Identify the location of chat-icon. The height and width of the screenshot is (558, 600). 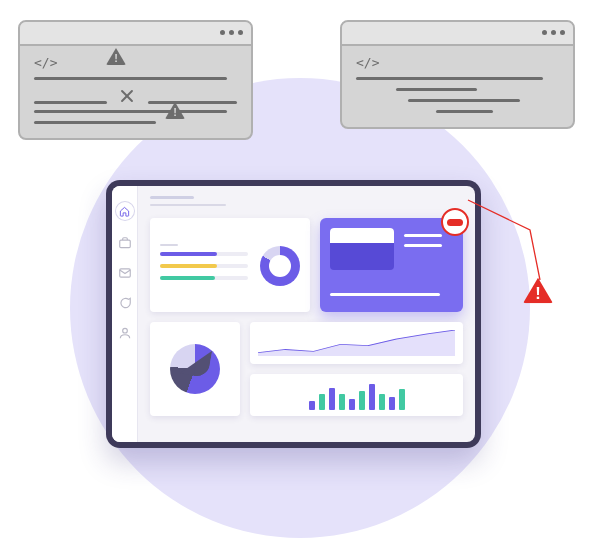
(125, 303).